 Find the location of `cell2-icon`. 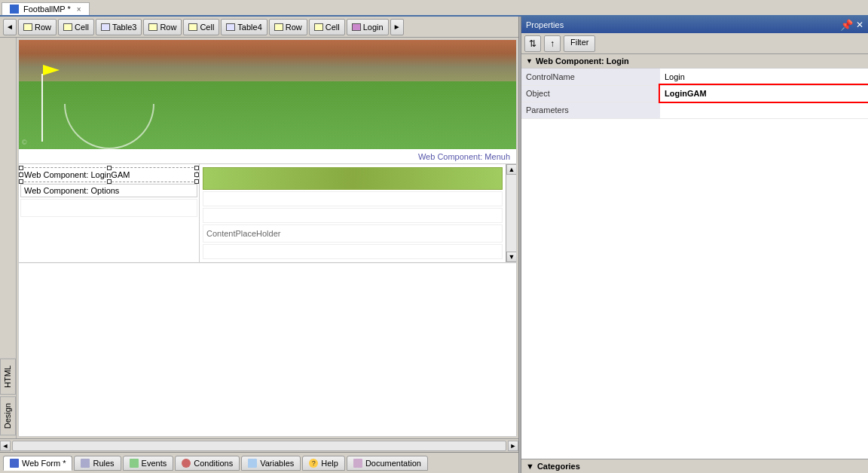

cell2-icon is located at coordinates (193, 27).